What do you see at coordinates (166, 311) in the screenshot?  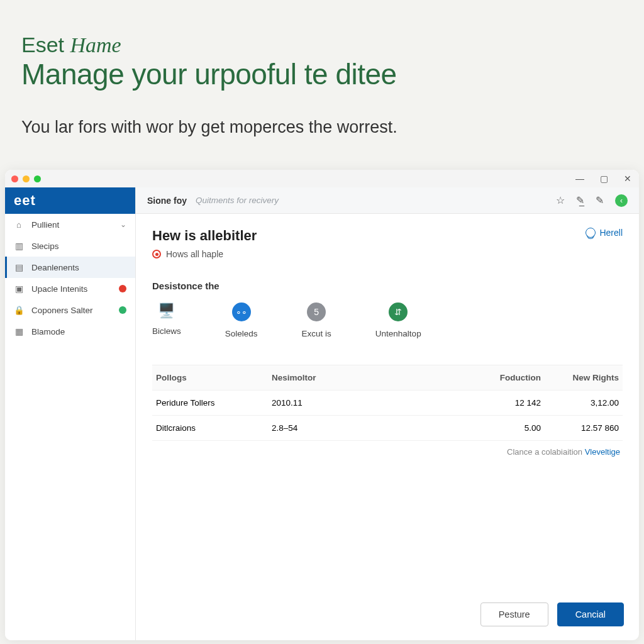 I see `module-icon: 🖥️` at bounding box center [166, 311].